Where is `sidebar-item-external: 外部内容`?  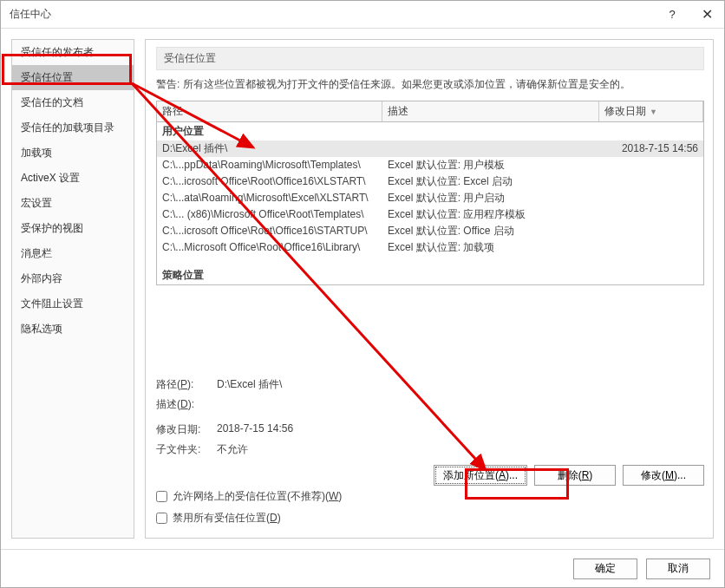
sidebar-item-external: 外部内容 is located at coordinates (73, 279).